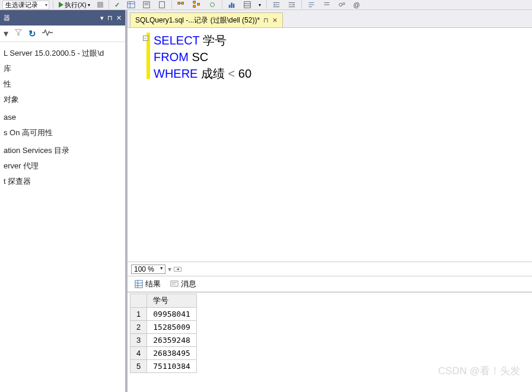 This screenshot has height=392, width=532. I want to click on table-row: 1 09958041, so click(164, 314).